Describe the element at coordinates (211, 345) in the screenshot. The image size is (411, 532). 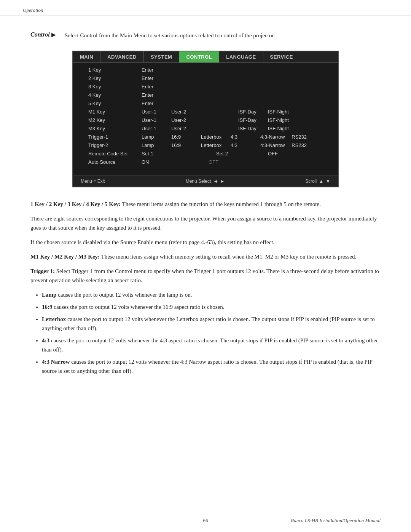
I see `bullet-43: 4:3 causes the port to output 12 volts w…` at that location.